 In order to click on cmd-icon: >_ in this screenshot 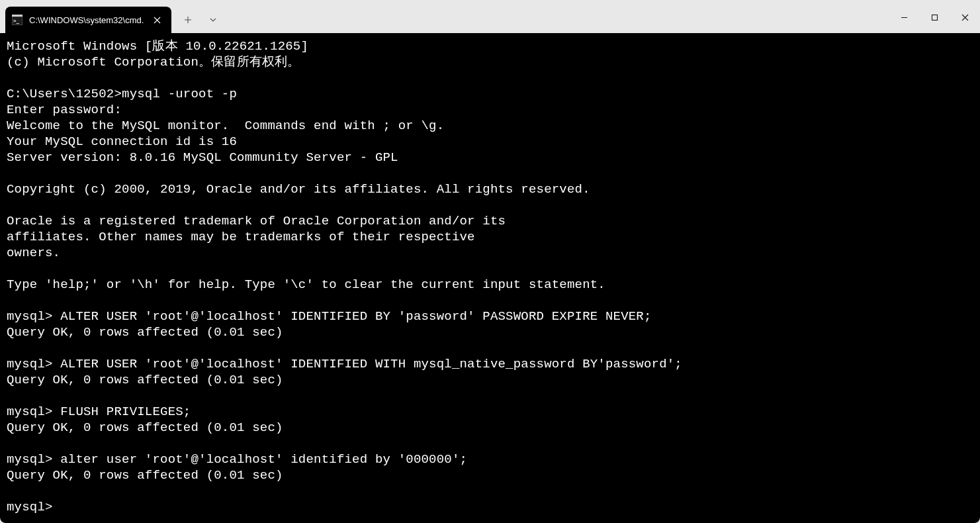, I will do `click(17, 20)`.